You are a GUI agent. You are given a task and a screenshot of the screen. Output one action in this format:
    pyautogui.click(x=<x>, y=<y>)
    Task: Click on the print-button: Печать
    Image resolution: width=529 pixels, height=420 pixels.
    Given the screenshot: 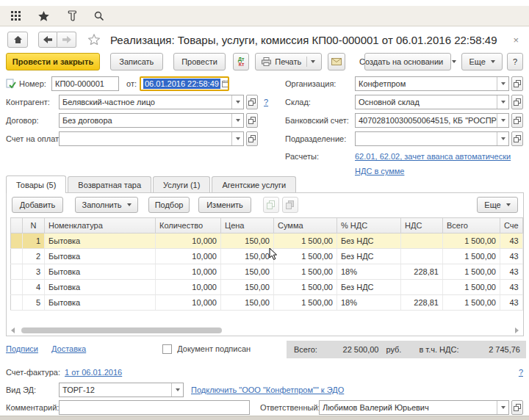 What is the action you would take?
    pyautogui.click(x=288, y=62)
    